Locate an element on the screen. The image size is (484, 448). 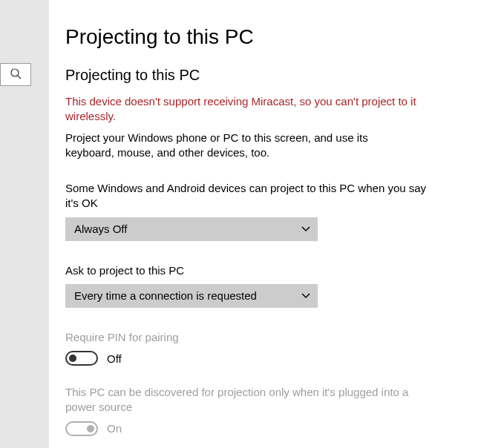
discover-plugged-row: On is located at coordinates (266, 429).